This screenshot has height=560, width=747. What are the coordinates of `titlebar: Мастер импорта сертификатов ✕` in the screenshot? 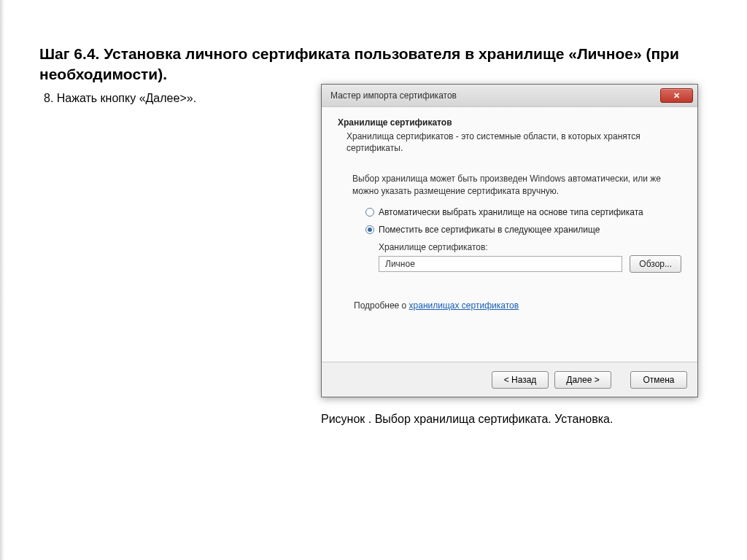 It's located at (509, 96).